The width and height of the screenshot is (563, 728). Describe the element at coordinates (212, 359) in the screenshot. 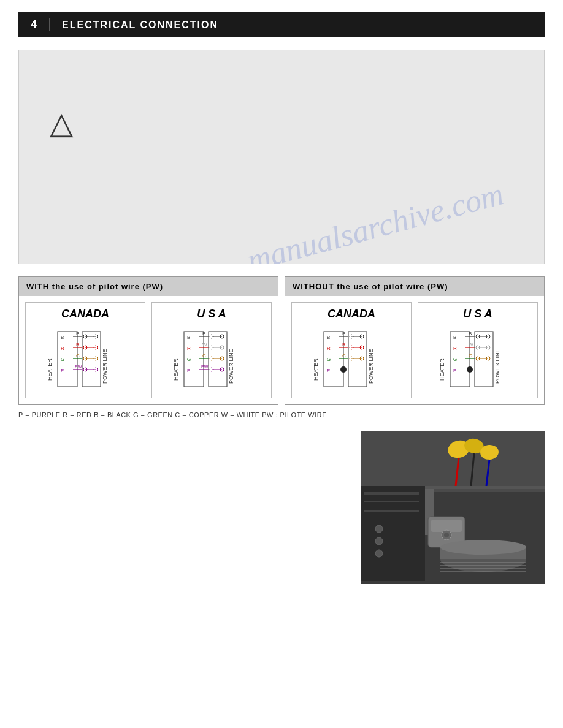

I see `with-usa-diagram: HEATER B B R W W G C` at that location.